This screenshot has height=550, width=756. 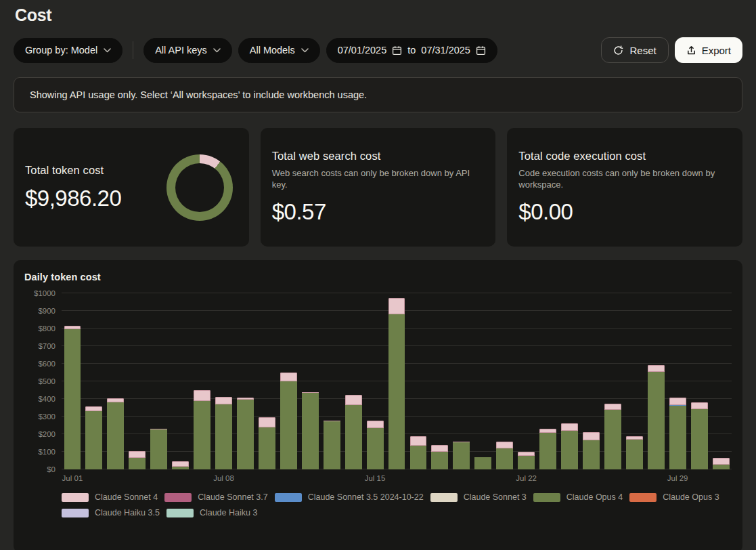 I want to click on date-start-input: 07/01/2025, so click(x=363, y=50).